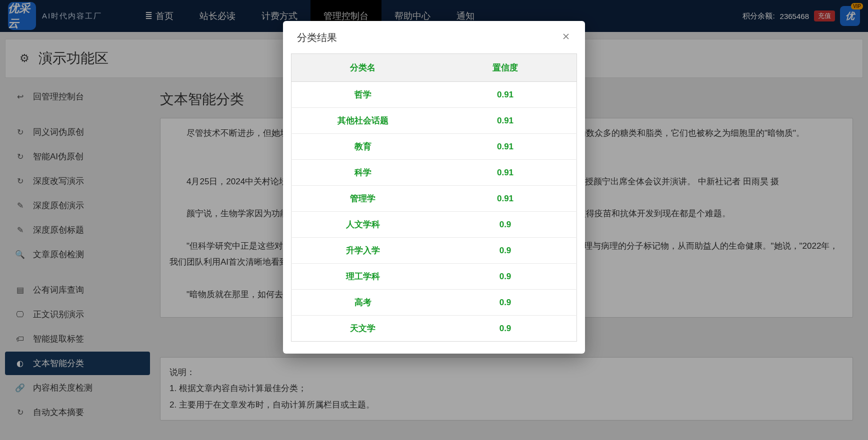 Image resolution: width=868 pixels, height=440 pixels. Describe the element at coordinates (363, 277) in the screenshot. I see `category-name: 理工学科` at that location.